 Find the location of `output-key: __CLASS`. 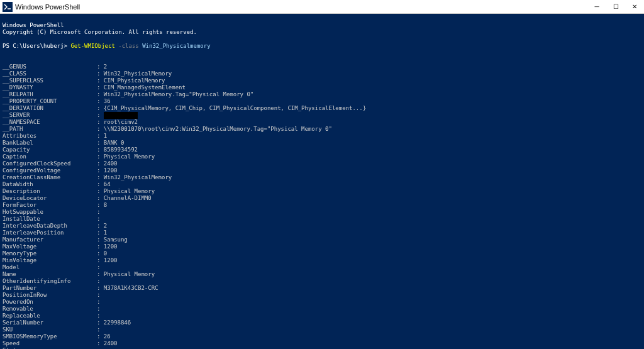

output-key: __CLASS is located at coordinates (50, 74).